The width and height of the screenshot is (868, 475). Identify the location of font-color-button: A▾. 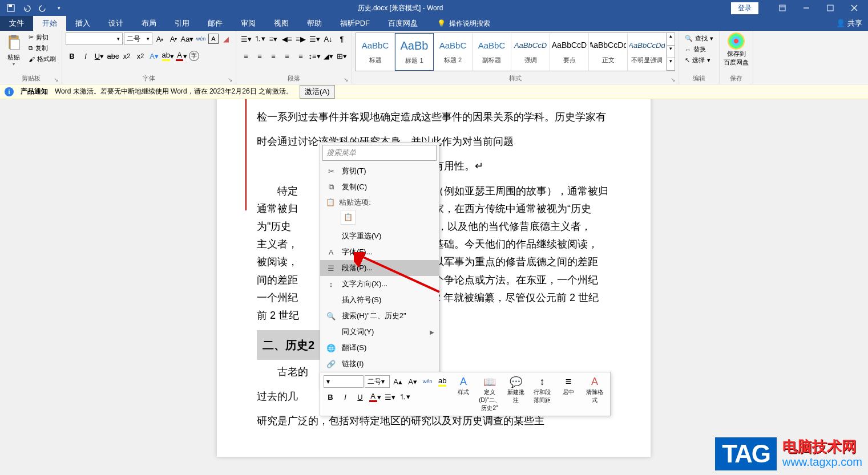
(181, 56).